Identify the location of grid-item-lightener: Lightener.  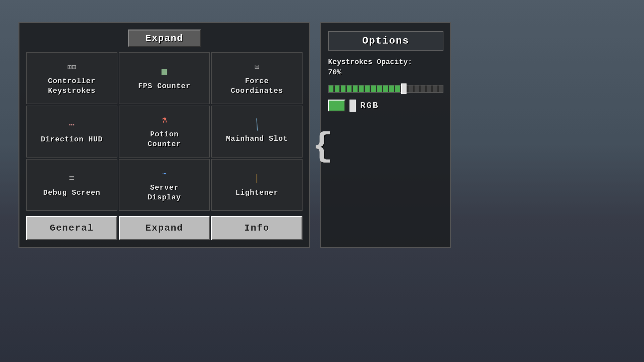
(257, 185).